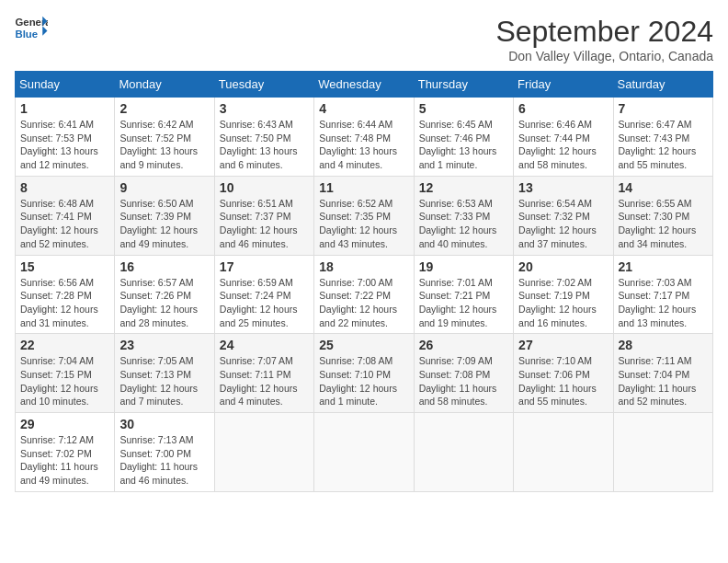 The width and height of the screenshot is (728, 563). What do you see at coordinates (164, 224) in the screenshot?
I see `day-detail: Sunrise: 6:50 AM Sunset: 7:39 PM Dayligh…` at bounding box center [164, 224].